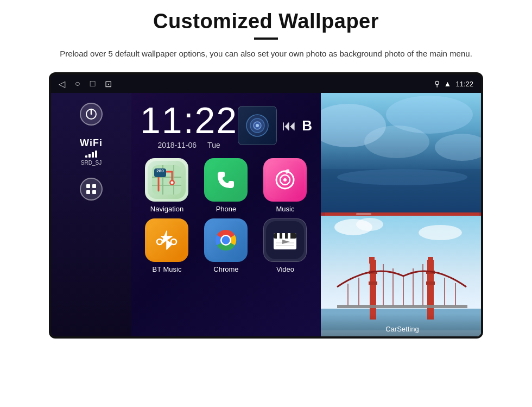 This screenshot has height=407, width=532. I want to click on music-label: Music, so click(285, 209).